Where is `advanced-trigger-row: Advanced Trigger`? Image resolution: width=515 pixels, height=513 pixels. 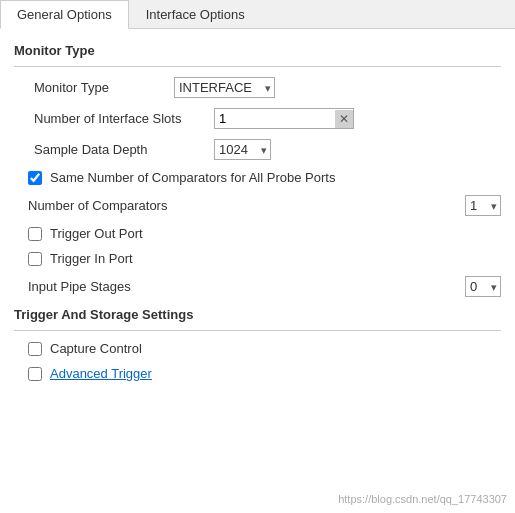
advanced-trigger-row: Advanced Trigger is located at coordinates (258, 374).